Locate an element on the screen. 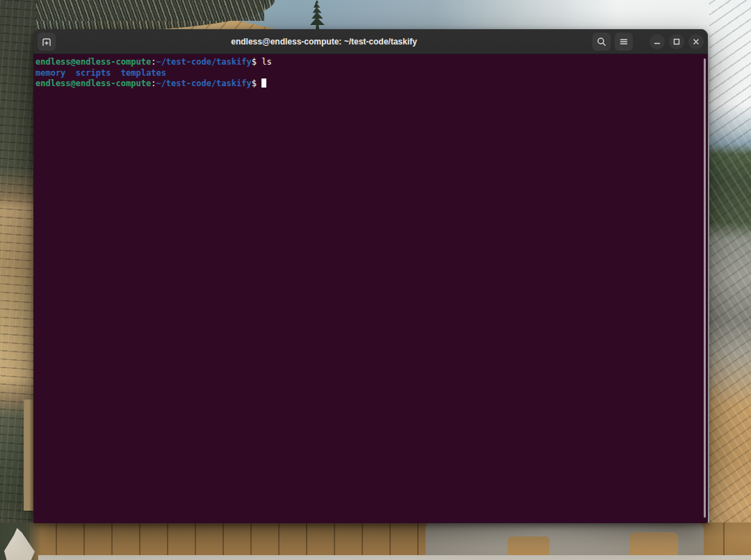 This screenshot has width=751, height=560. wallpaper-right-mountainside is located at coordinates (730, 280).